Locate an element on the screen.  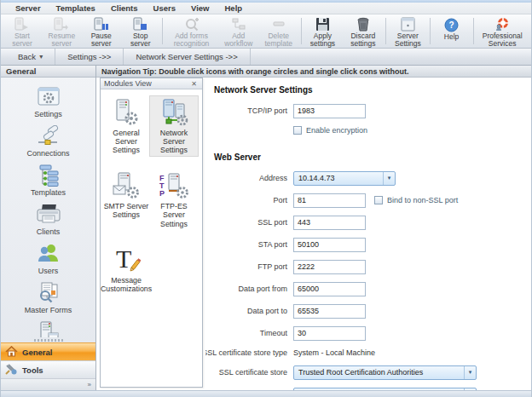
sta-port-row: STA port 50100 is located at coordinates (368, 245).